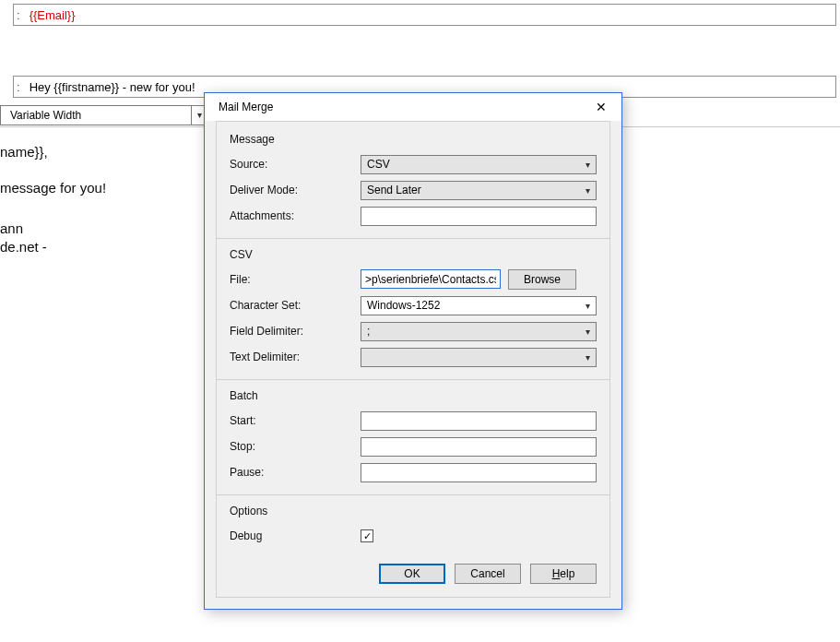 The width and height of the screenshot is (840, 642). What do you see at coordinates (413, 511) in the screenshot?
I see `group-title-options: Options` at bounding box center [413, 511].